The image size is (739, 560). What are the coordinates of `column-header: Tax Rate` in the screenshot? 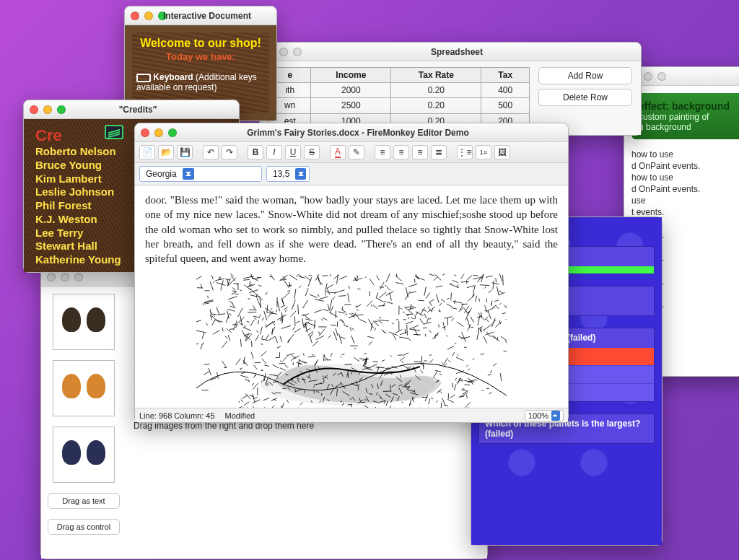 It's located at (436, 75).